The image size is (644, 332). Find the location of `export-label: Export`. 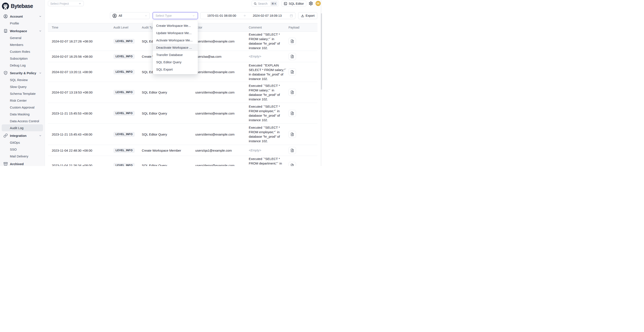

export-label: Export is located at coordinates (310, 16).